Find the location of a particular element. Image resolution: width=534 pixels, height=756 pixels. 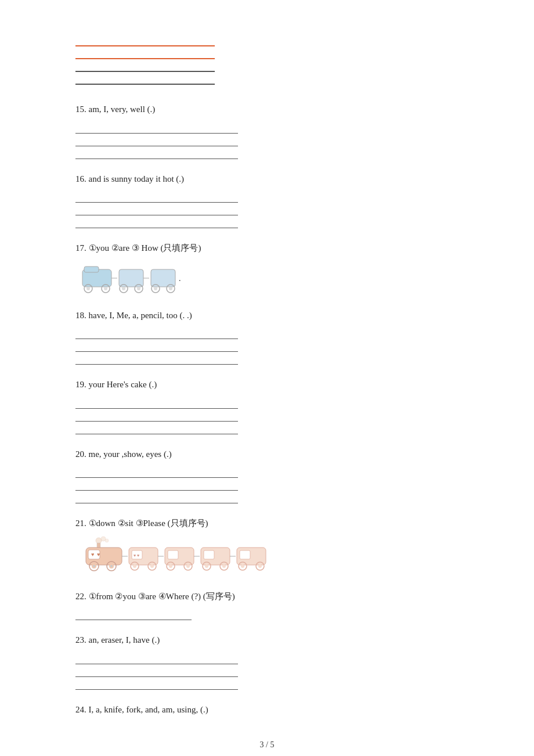

train-svg-2: ♥ ♥ ♥ ♥ is located at coordinates (180, 556).